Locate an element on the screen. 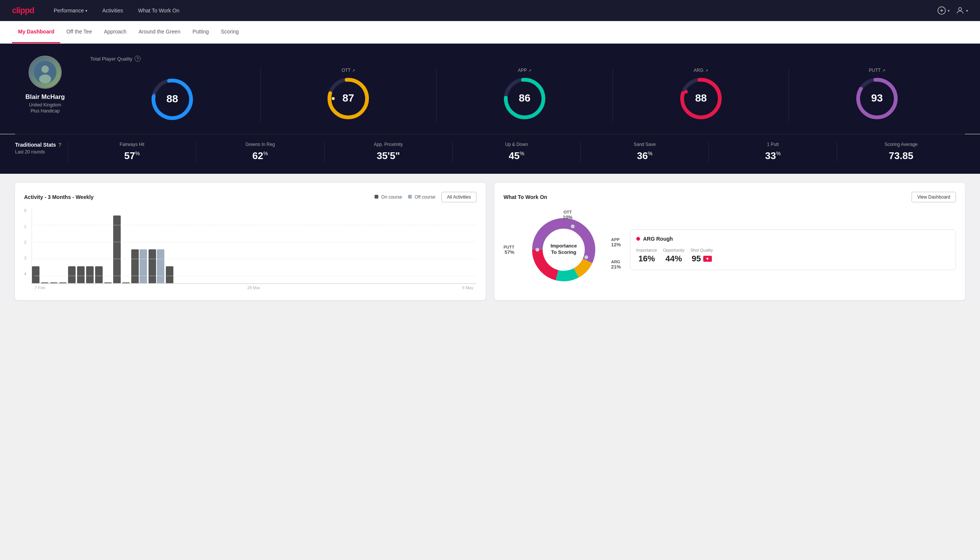 The image size is (980, 560). gauge-main-svg: 88 is located at coordinates (172, 99).